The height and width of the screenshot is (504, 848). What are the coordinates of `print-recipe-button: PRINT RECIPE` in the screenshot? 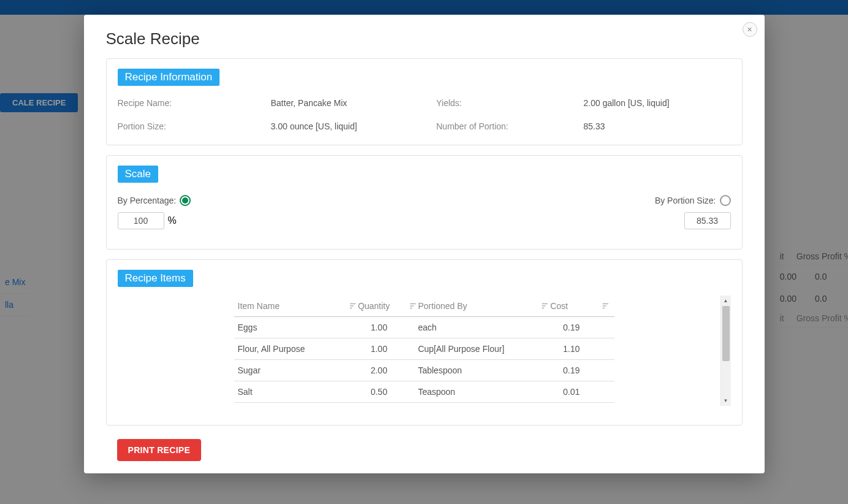 It's located at (159, 450).